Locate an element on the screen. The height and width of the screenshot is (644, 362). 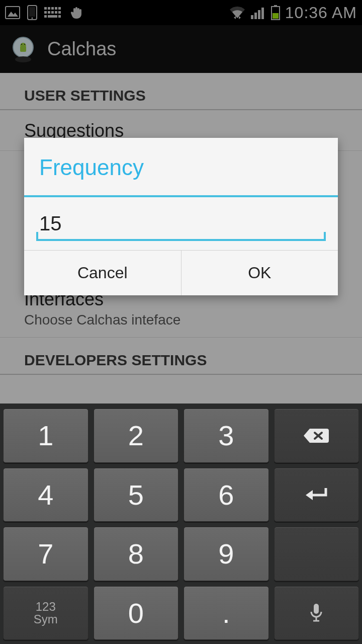
key-7: 7 is located at coordinates (46, 554).